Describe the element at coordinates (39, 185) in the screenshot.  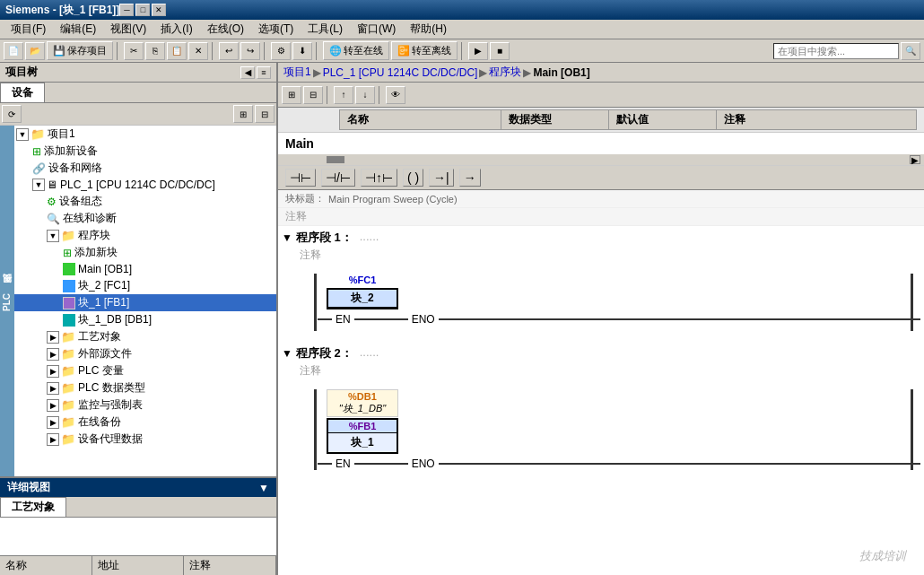
I see `expand-plc1: ▼` at that location.